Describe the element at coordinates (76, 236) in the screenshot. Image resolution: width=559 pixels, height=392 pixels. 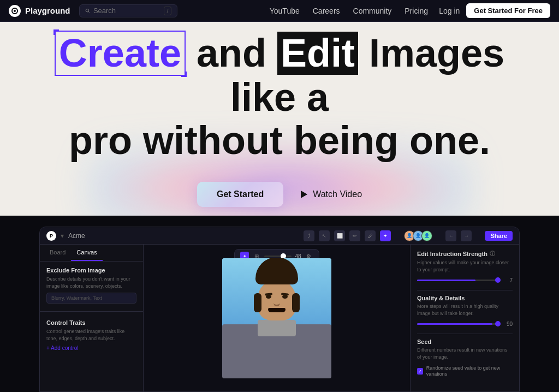
I see `title-project: Acme` at that location.